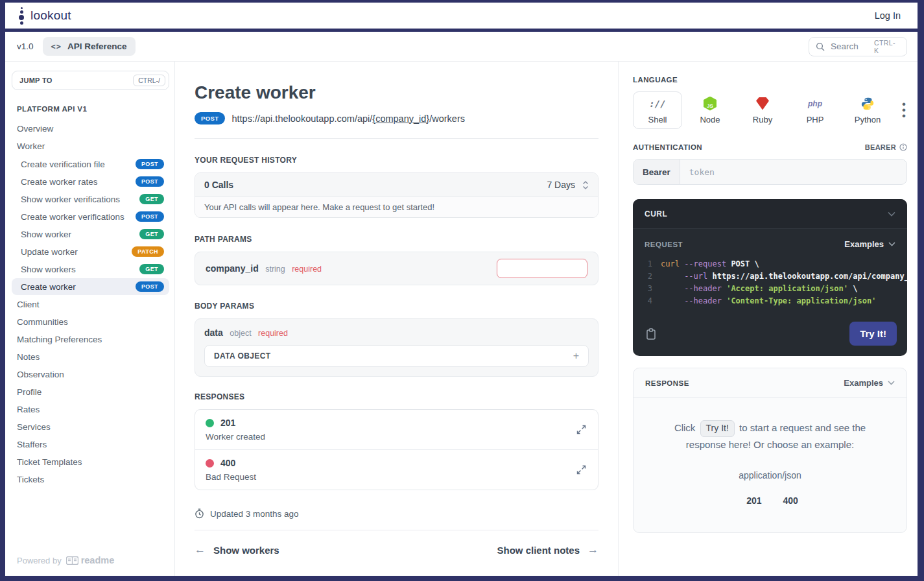 The image size is (924, 581). I want to click on sidebar-item-ticket-templates: Ticket Templates, so click(91, 462).